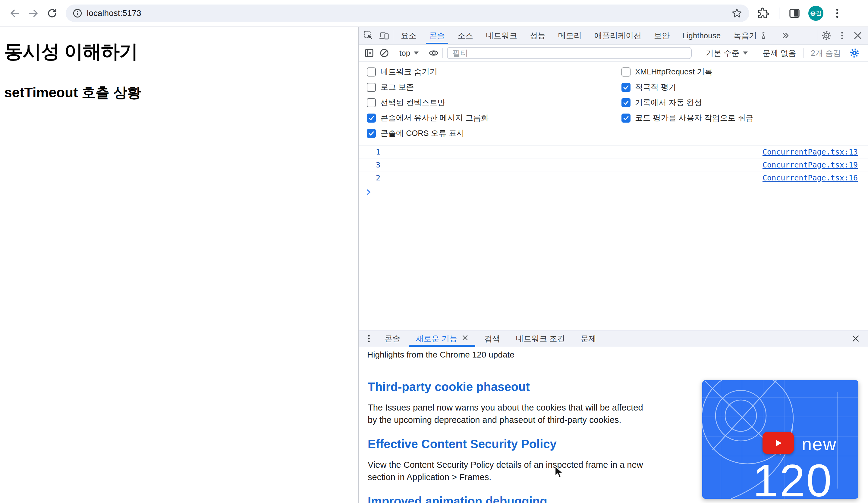 The width and height of the screenshot is (868, 503). Describe the element at coordinates (741, 118) in the screenshot. I see `setting-user-activation: 코드 평가를 사용자 작업으로 취급` at that location.